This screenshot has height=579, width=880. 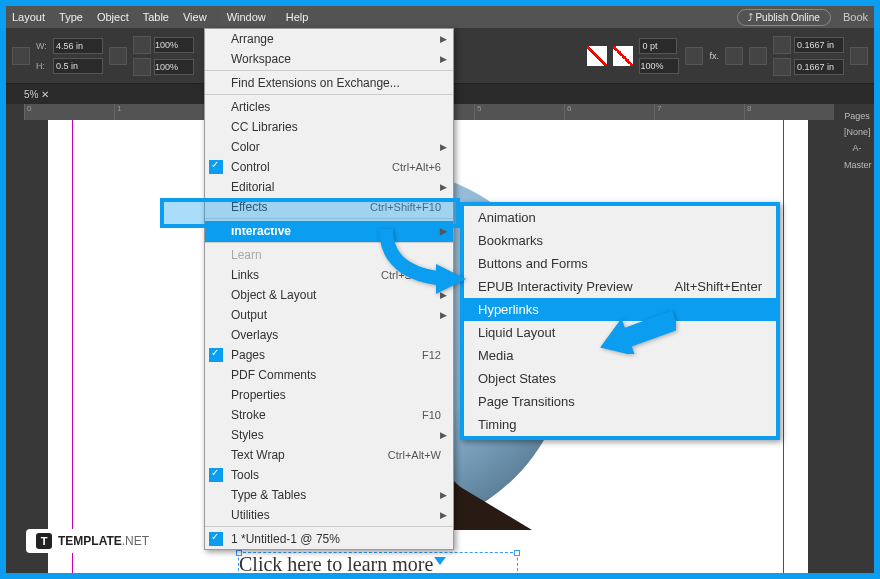 I want to click on textwrap-icon, so click(x=758, y=56).